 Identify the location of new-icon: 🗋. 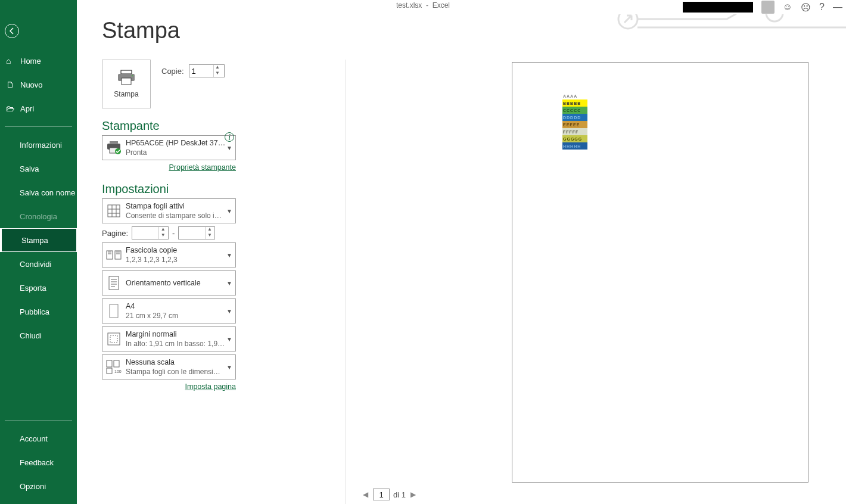
(11, 85).